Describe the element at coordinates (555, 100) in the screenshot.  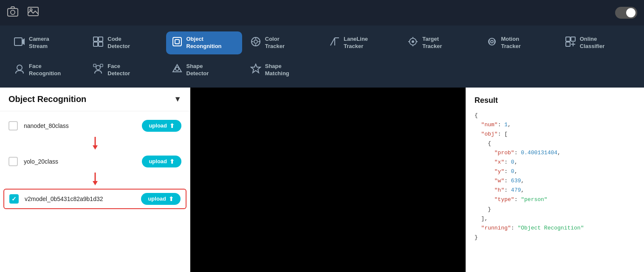
I see `result-title: Result` at that location.